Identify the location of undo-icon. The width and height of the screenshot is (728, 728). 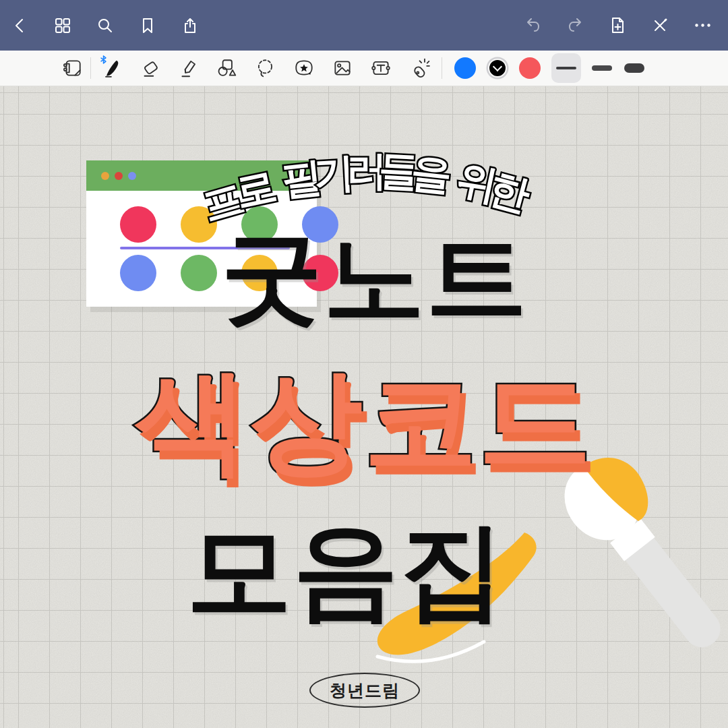
(533, 26).